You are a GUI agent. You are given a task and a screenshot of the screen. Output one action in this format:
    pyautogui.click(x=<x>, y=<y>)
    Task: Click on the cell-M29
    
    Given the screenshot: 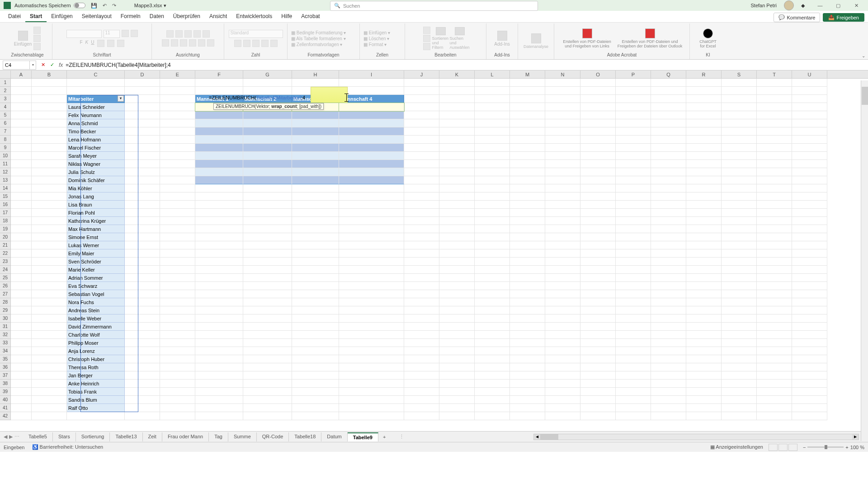 What is the action you would take?
    pyautogui.click(x=528, y=310)
    